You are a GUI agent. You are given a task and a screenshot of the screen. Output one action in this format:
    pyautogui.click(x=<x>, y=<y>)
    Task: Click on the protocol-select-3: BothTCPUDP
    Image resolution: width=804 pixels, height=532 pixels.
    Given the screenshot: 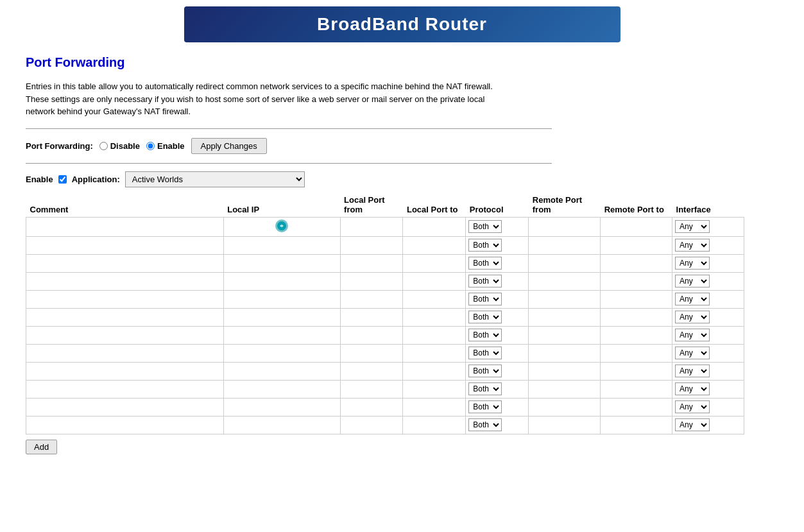 What is the action you would take?
    pyautogui.click(x=485, y=281)
    